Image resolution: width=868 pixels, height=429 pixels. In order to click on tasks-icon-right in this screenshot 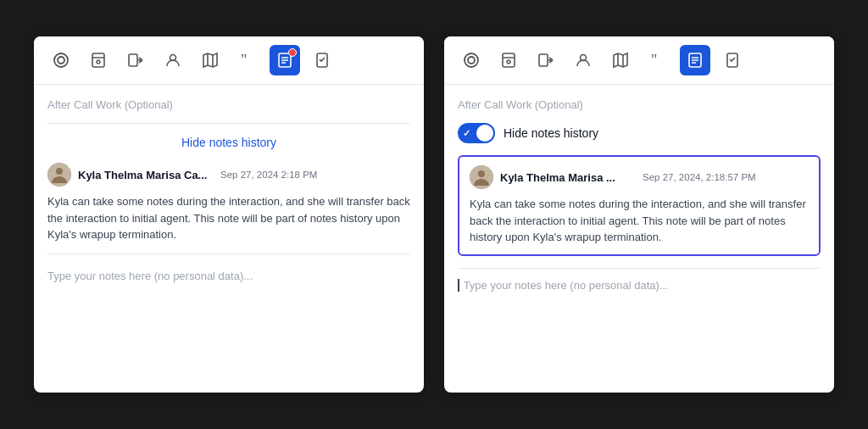, I will do `click(732, 60)`.